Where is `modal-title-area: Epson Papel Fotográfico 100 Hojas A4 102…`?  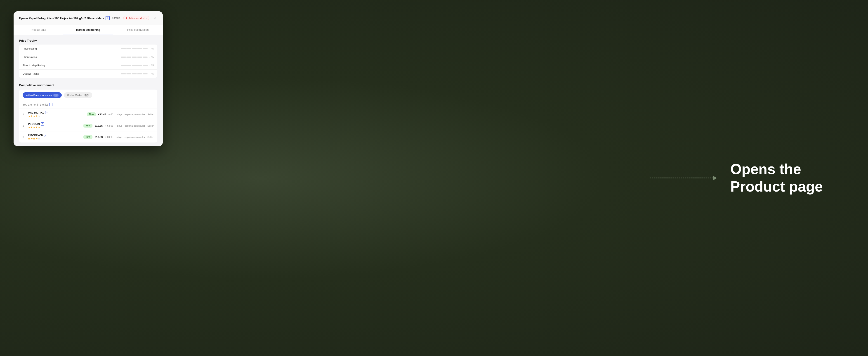
modal-title-area: Epson Papel Fotográfico 100 Hojas A4 102… is located at coordinates (64, 18).